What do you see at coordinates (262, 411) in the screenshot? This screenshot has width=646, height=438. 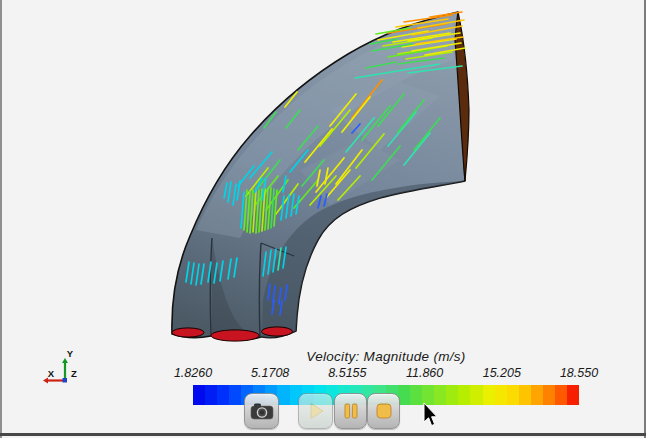 I see `camera-icon` at bounding box center [262, 411].